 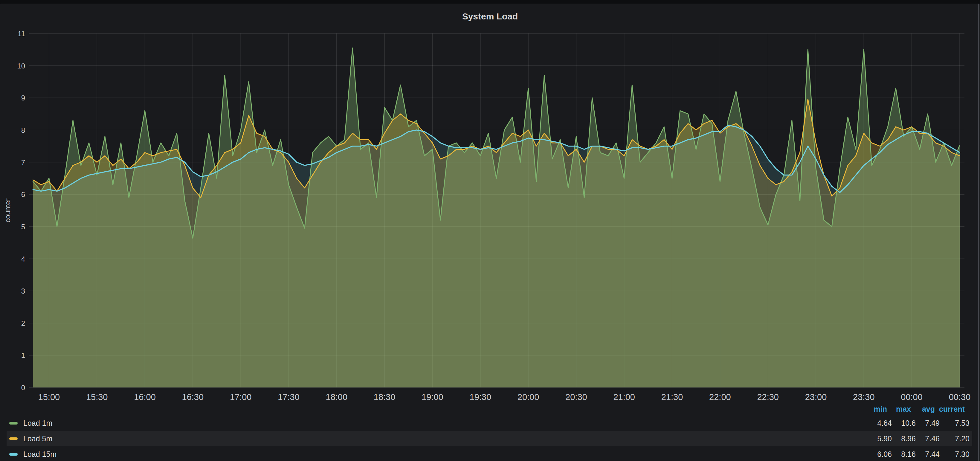 I want to click on legend-stat-max: 8.96, so click(x=908, y=439).